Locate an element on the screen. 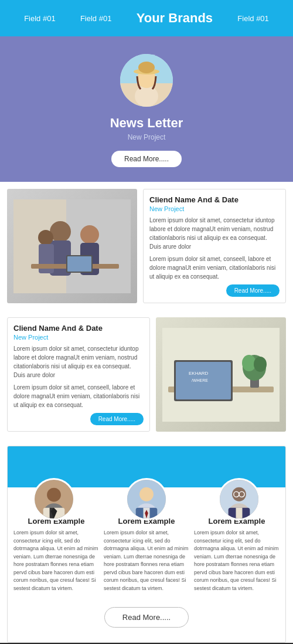  person3-card: Lorem Example Lorem ipsum dolor sit amet… is located at coordinates (237, 555).